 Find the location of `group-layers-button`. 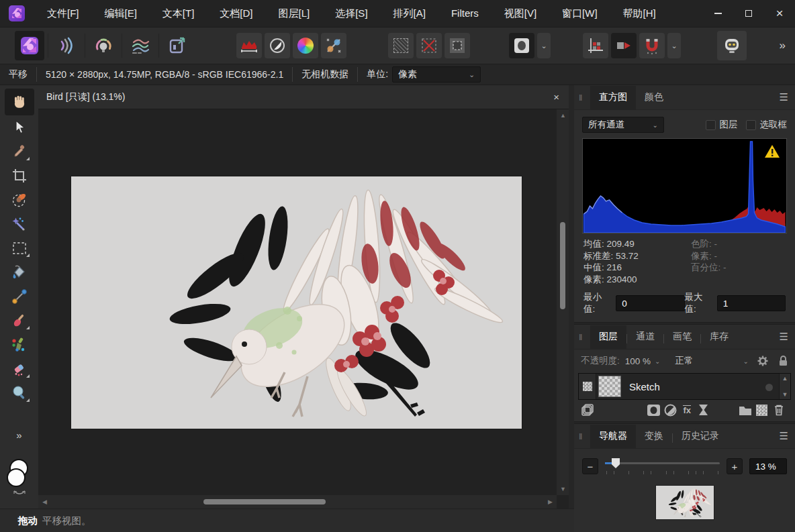

group-layers-button is located at coordinates (745, 410).